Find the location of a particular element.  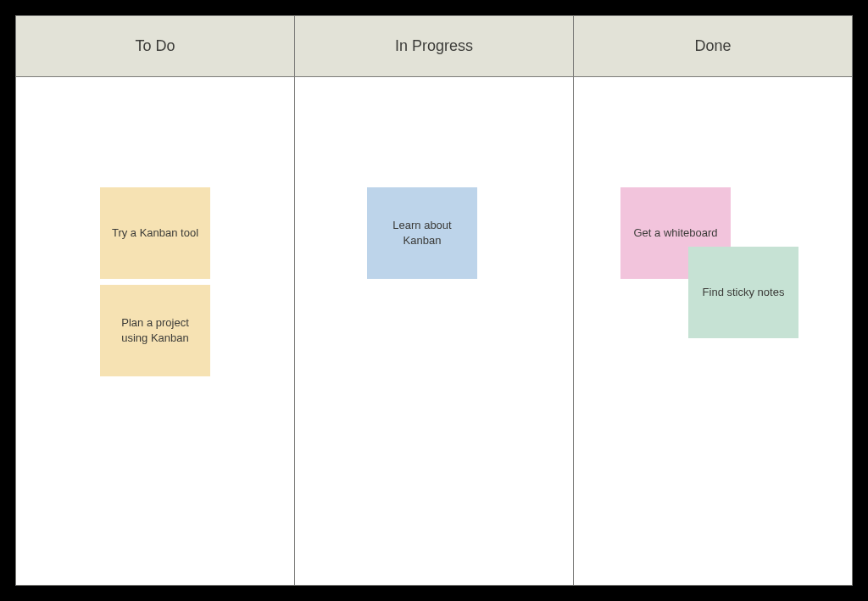

column-headers: To Do In Progress Done is located at coordinates (434, 47).